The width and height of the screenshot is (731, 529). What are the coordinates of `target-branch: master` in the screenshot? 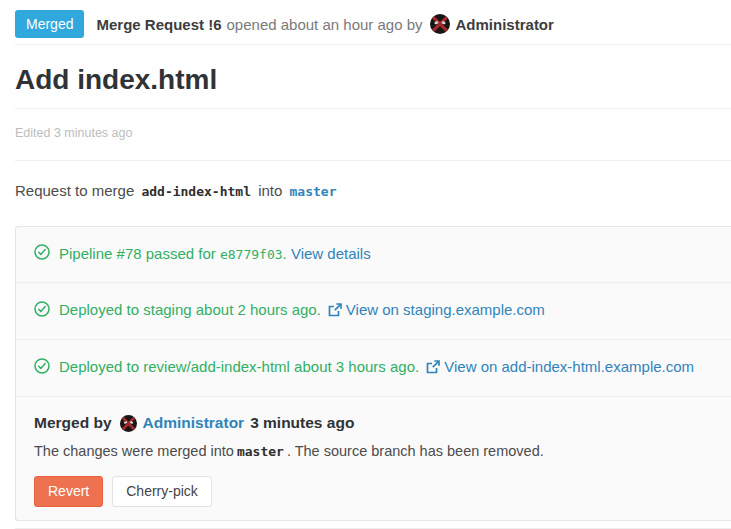 It's located at (314, 192).